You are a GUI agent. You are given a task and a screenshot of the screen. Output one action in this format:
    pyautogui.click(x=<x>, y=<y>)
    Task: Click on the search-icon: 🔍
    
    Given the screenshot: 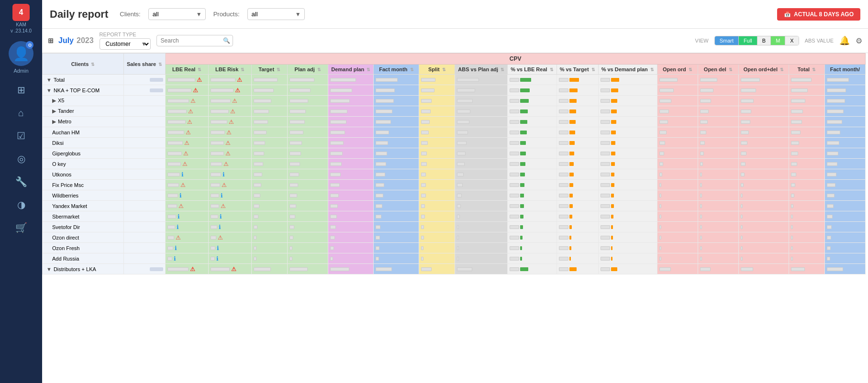 What is the action you would take?
    pyautogui.click(x=227, y=41)
    